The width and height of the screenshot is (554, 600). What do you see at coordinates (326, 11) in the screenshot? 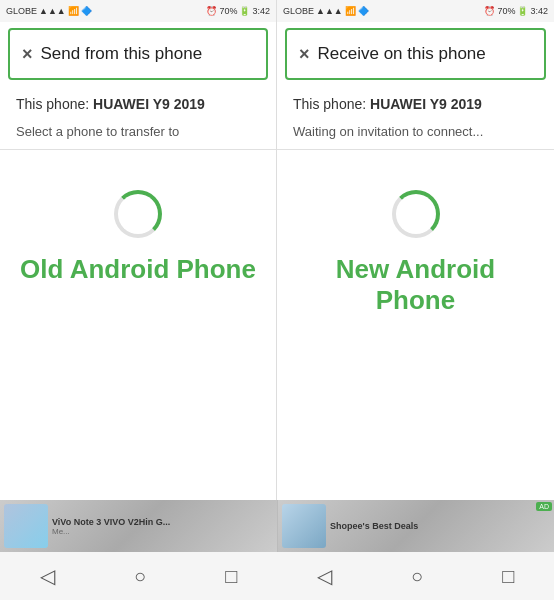
I see `status-left-icons-right: GLOBE ▲▲▲ 📶 🔷` at bounding box center [326, 11].